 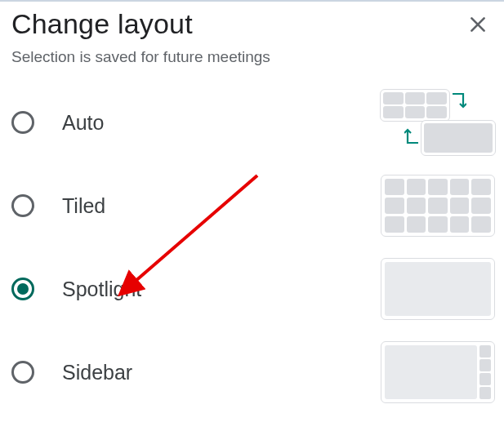 I want to click on option-label-tiled: Tiled, so click(x=83, y=206).